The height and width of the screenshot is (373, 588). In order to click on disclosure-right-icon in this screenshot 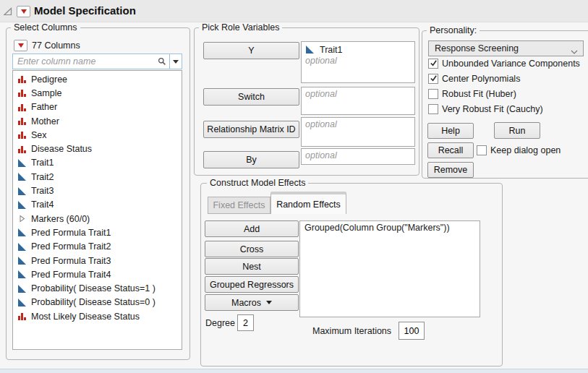, I will do `click(22, 218)`.